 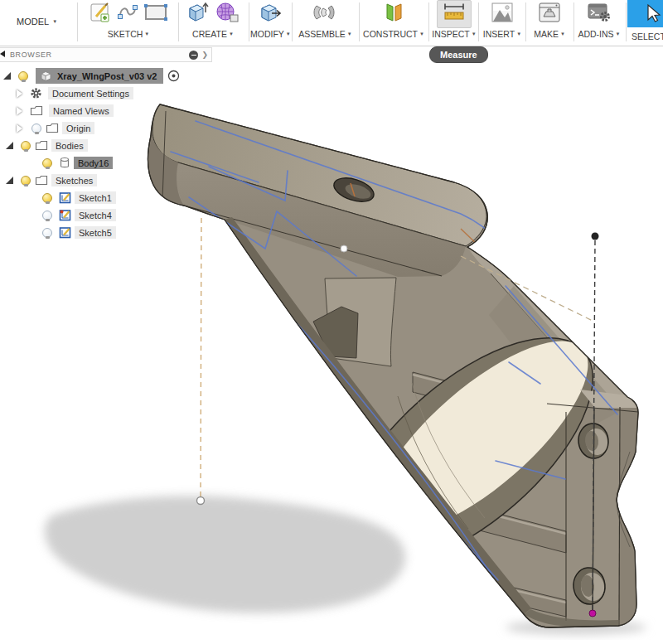 What do you see at coordinates (46, 76) in the screenshot?
I see `component-cube-icon` at bounding box center [46, 76].